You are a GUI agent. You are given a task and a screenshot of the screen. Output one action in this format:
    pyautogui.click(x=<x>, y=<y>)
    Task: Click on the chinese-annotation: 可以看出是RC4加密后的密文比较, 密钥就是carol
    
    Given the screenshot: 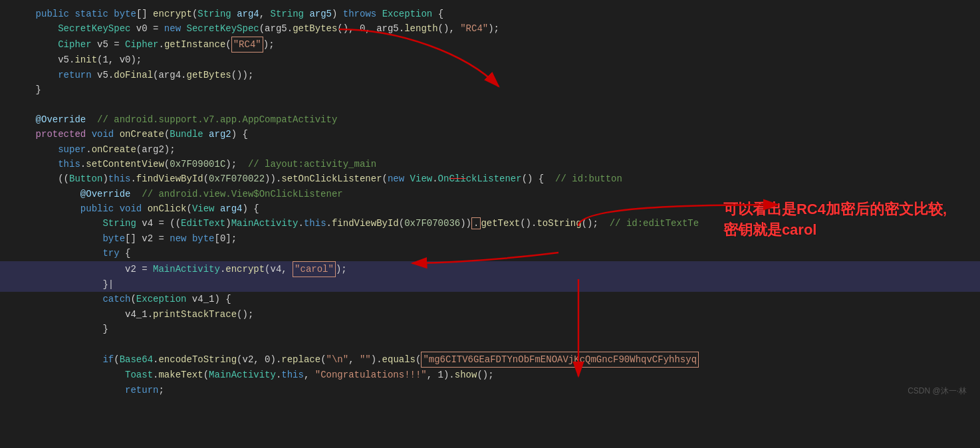 What is the action you would take?
    pyautogui.click(x=835, y=220)
    